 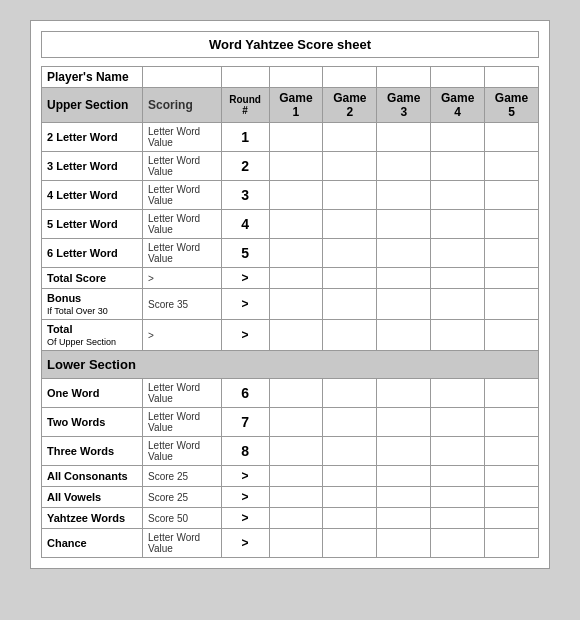 What do you see at coordinates (458, 394) in the screenshot?
I see `g4-one-word` at bounding box center [458, 394].